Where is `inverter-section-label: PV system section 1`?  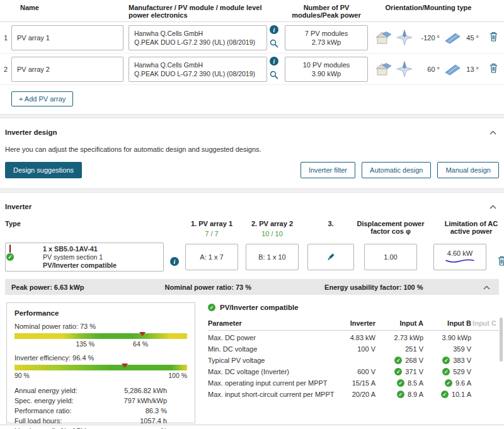 inverter-section-label: PV system section 1 is located at coordinates (79, 257).